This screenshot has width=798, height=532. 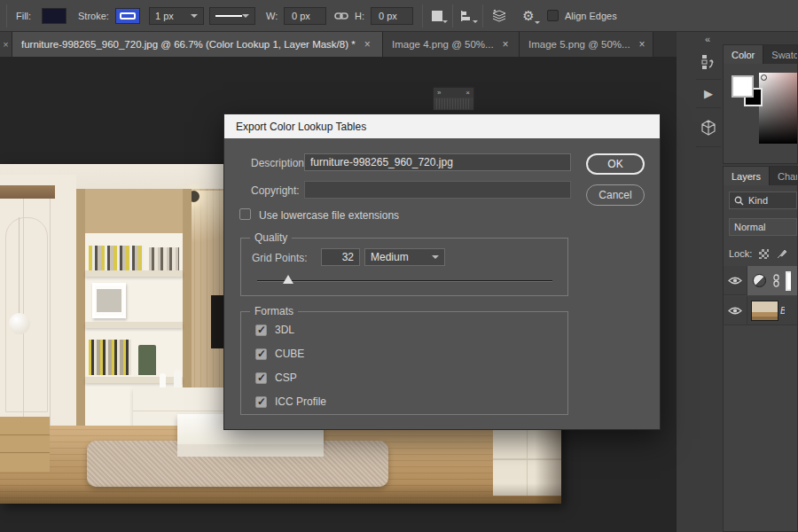 What do you see at coordinates (708, 39) in the screenshot?
I see `collapse-panels-icon: «` at bounding box center [708, 39].